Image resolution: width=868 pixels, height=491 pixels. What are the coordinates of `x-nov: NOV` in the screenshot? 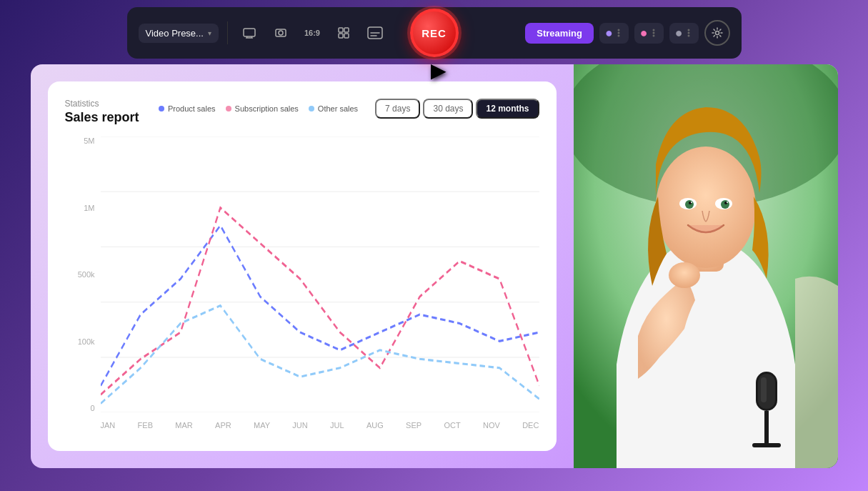 It's located at (492, 425).